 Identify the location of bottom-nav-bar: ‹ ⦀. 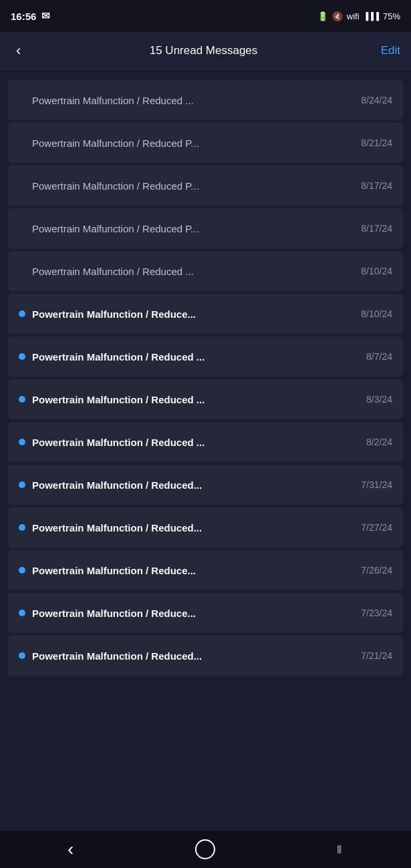
(206, 849).